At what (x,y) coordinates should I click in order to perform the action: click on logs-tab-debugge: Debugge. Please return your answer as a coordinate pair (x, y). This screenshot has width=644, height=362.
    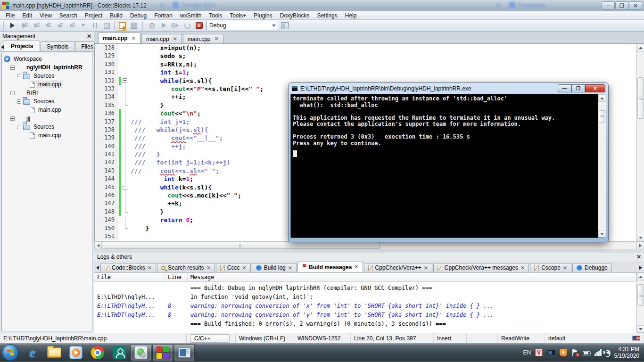
    Looking at the image, I should click on (592, 268).